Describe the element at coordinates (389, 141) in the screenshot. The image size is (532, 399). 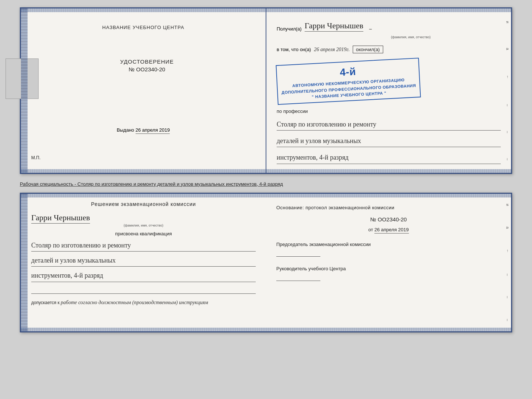
I see `profession-line2: деталей и узлов музыкальных` at that location.